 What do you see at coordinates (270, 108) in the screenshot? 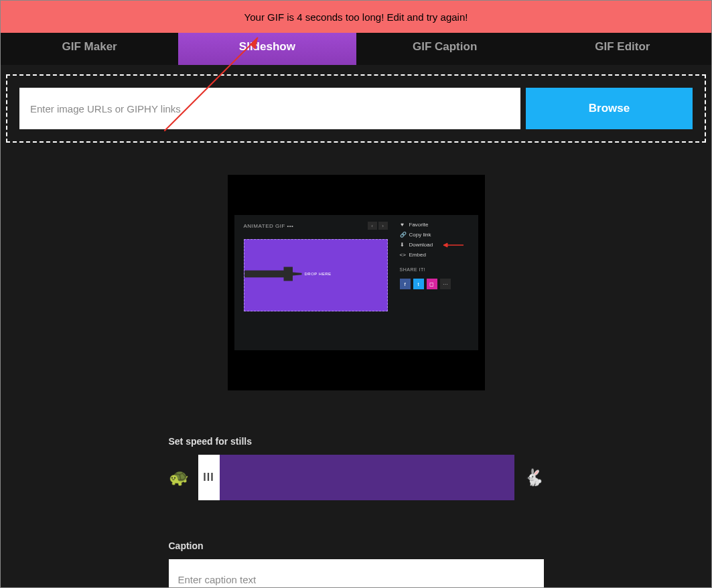
I see `url-input` at bounding box center [270, 108].